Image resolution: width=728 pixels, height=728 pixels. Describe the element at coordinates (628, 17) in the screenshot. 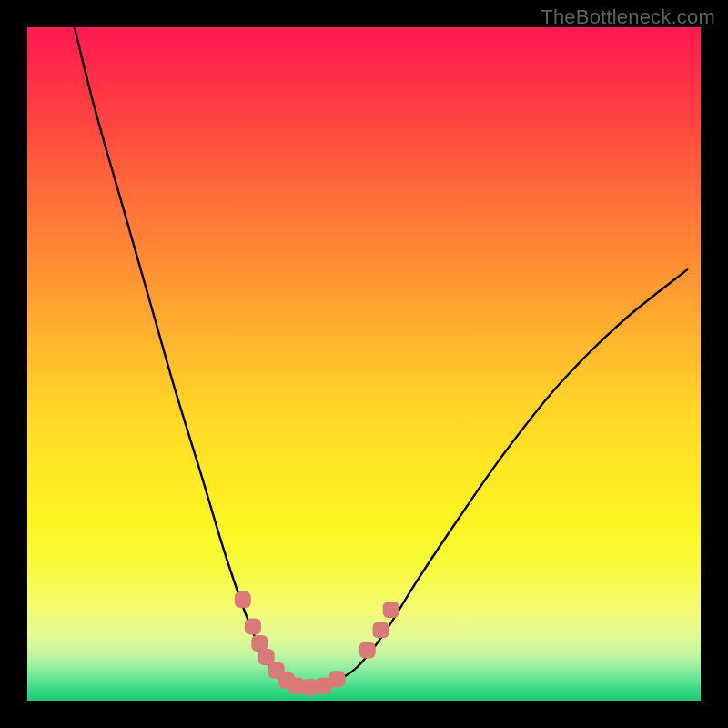

I see `attribution-text: TheBottleneck.com` at that location.